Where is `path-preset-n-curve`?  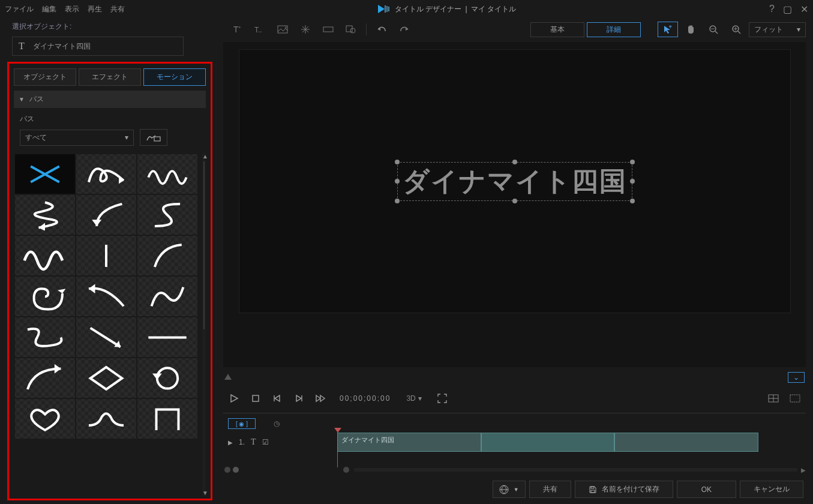 path-preset-n-curve is located at coordinates (167, 296).